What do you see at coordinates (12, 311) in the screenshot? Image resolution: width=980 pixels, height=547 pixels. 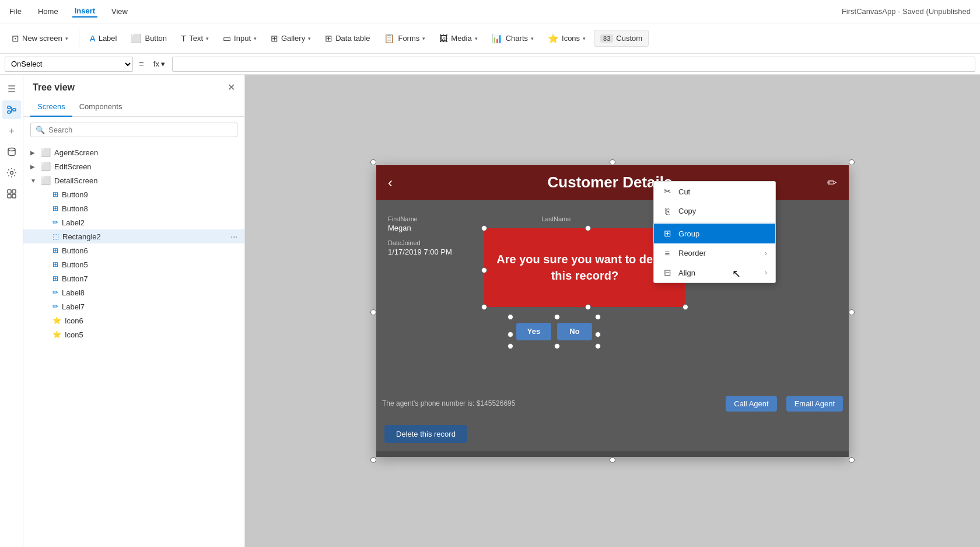 I see `sidebar-icons: ☰ ＋` at bounding box center [12, 311].